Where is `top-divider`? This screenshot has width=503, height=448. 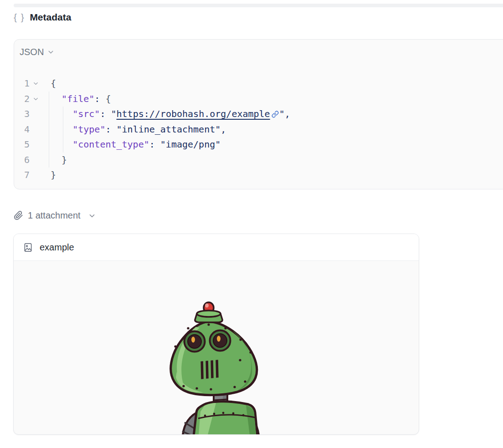 top-divider is located at coordinates (258, 5).